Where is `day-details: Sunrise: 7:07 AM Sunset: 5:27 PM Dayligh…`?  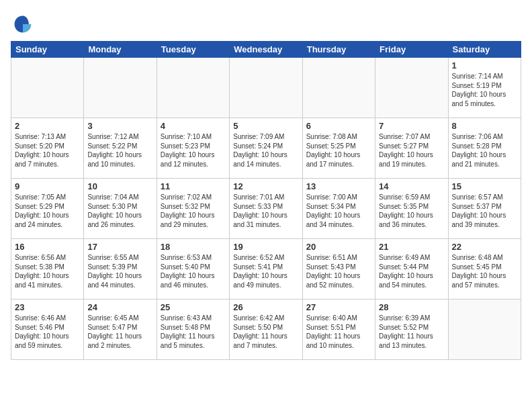
day-details: Sunrise: 7:07 AM Sunset: 5:27 PM Dayligh… is located at coordinates (411, 150).